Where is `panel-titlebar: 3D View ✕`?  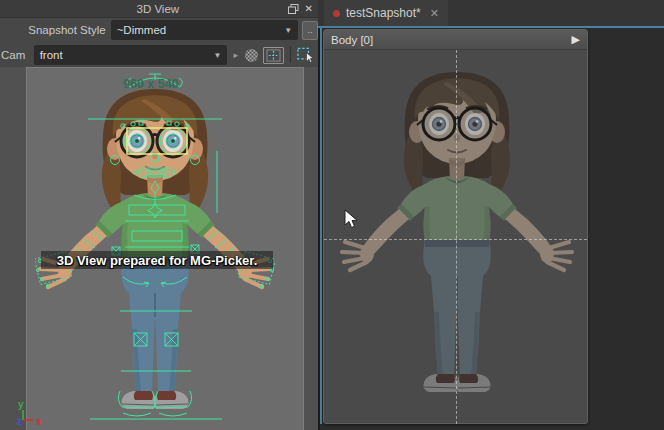 panel-titlebar: 3D View ✕ is located at coordinates (159, 9).